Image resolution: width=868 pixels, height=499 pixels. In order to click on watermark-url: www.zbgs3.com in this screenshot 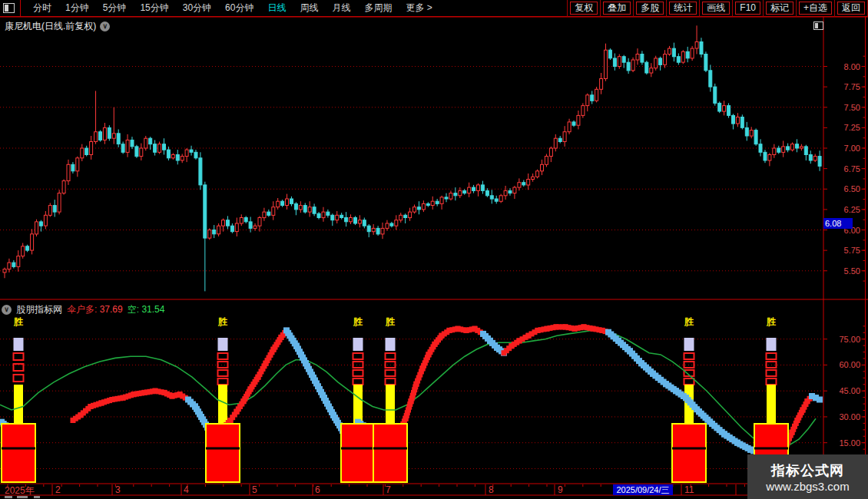, I will do `click(807, 487)`.